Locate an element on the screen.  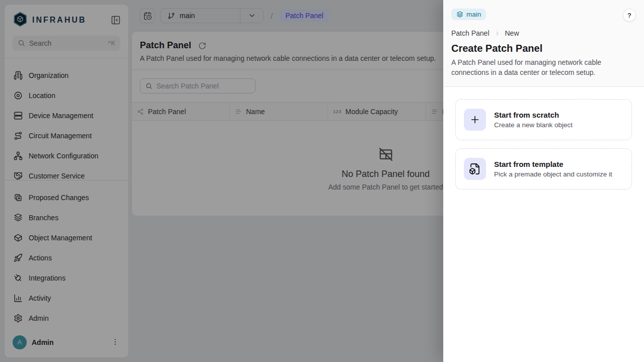
option-subtitle: Pick a premade object and customize it is located at coordinates (553, 174).